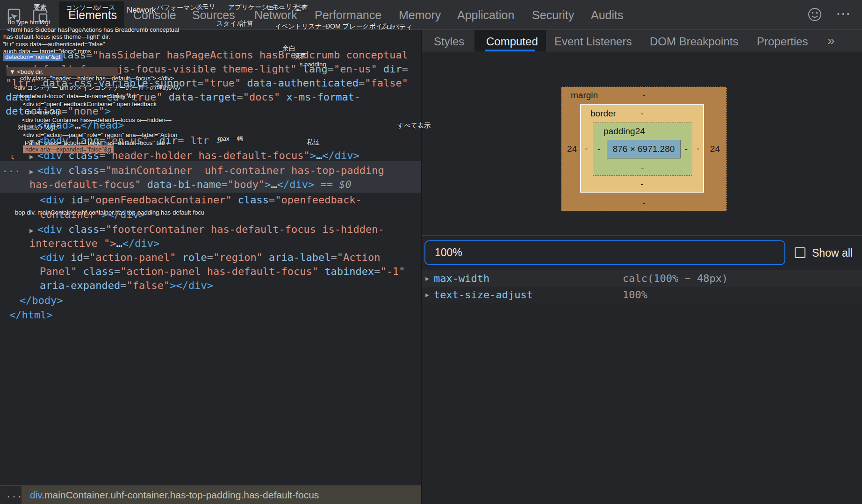 The height and width of the screenshot is (504, 862). What do you see at coordinates (431, 15) in the screenshot?
I see `devtools-toolbar: ElementsConsoleSourcesNetworkPerformance…` at bounding box center [431, 15].